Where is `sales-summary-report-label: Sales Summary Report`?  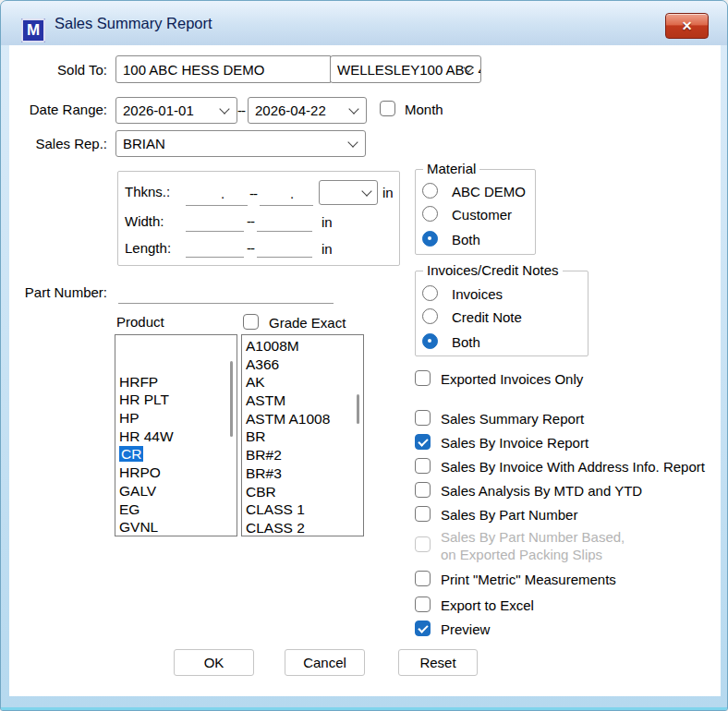 sales-summary-report-label: Sales Summary Report is located at coordinates (512, 419).